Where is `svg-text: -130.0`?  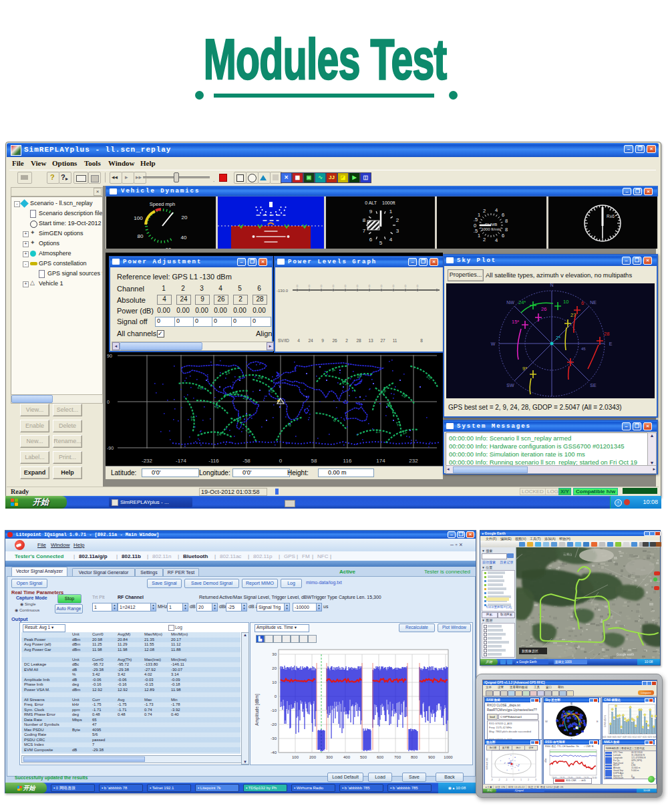
svg-text: -130.0 is located at coordinates (283, 291).